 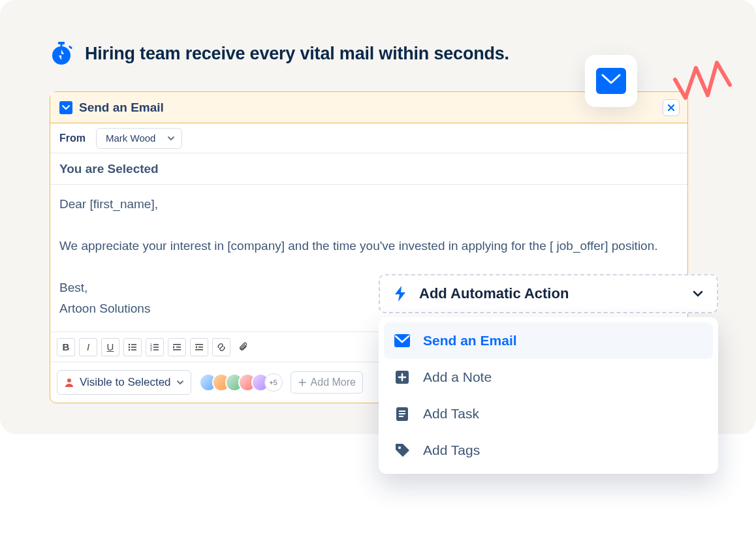 I want to click on add-more-label: Add More, so click(x=333, y=382).